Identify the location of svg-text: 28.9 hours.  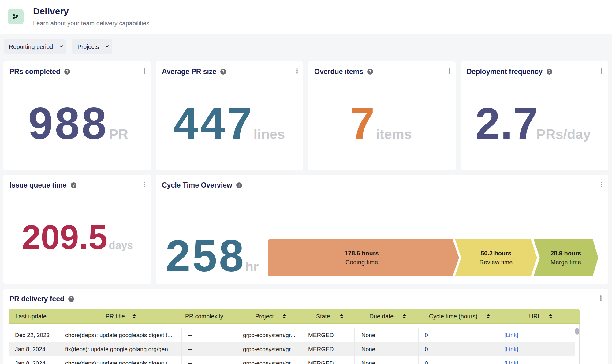
(566, 253).